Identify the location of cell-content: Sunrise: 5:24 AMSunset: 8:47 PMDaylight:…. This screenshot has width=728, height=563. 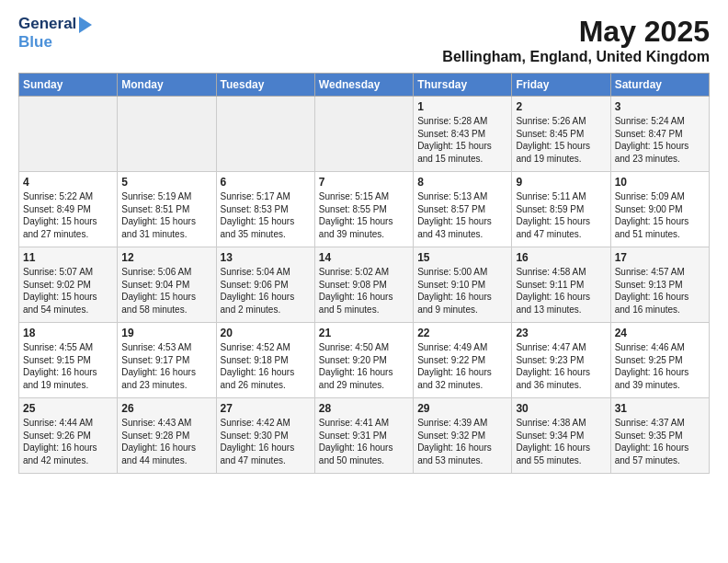
(653, 140).